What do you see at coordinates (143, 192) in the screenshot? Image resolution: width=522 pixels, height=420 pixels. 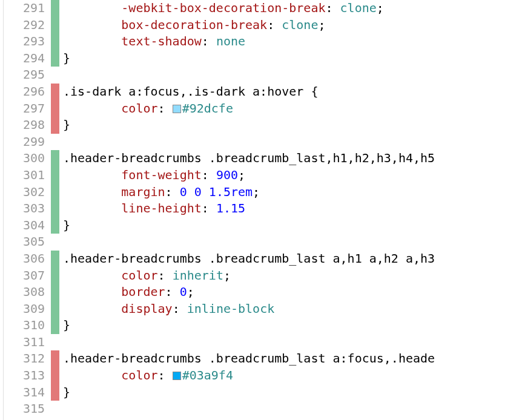 I see `css-property: margin` at bounding box center [143, 192].